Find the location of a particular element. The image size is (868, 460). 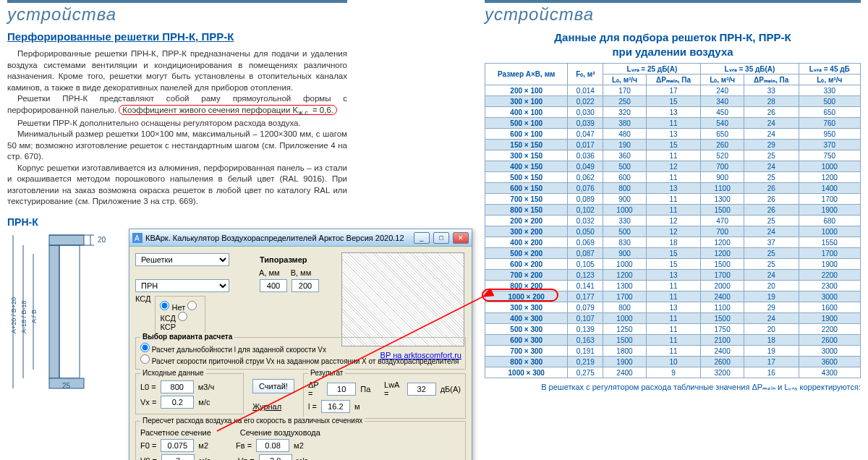

ksd-none-radio: Нет is located at coordinates (172, 307).